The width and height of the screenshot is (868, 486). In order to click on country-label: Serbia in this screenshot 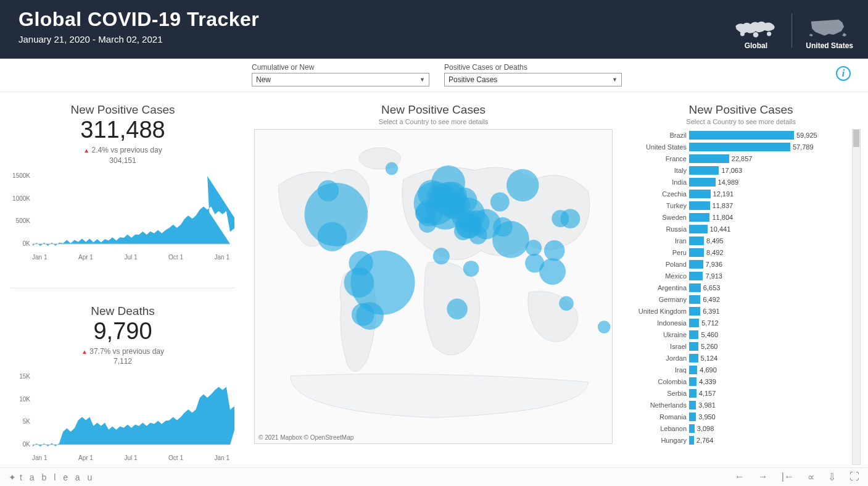, I will do `click(655, 393)`.